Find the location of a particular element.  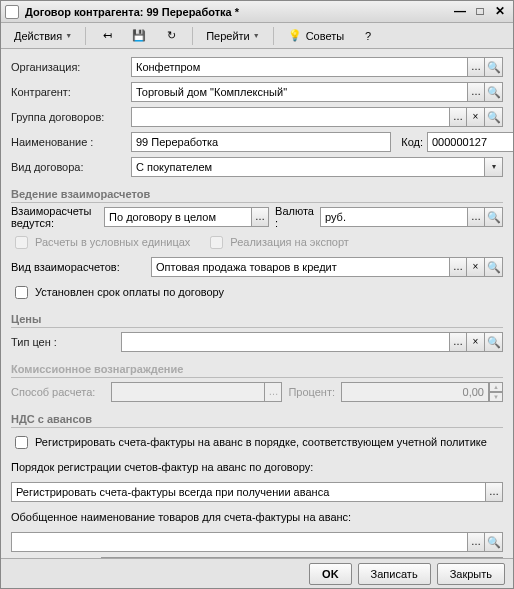

close-form-button: Закрыть is located at coordinates (471, 574).